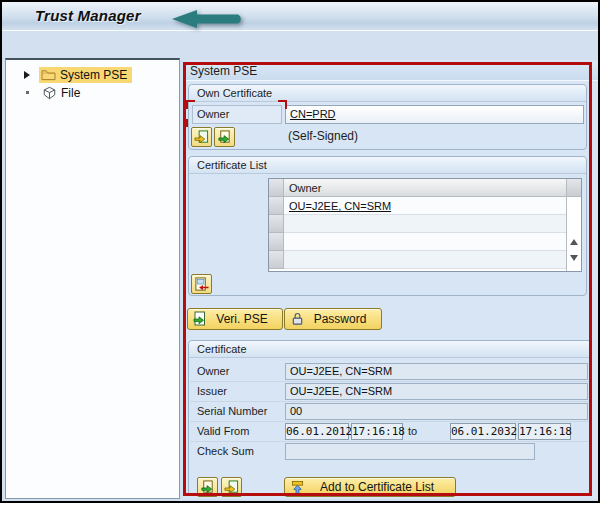  Describe the element at coordinates (425, 225) in the screenshot. I see `certificate-list-table: Owner OU=J2EE, CN=SRM` at that location.